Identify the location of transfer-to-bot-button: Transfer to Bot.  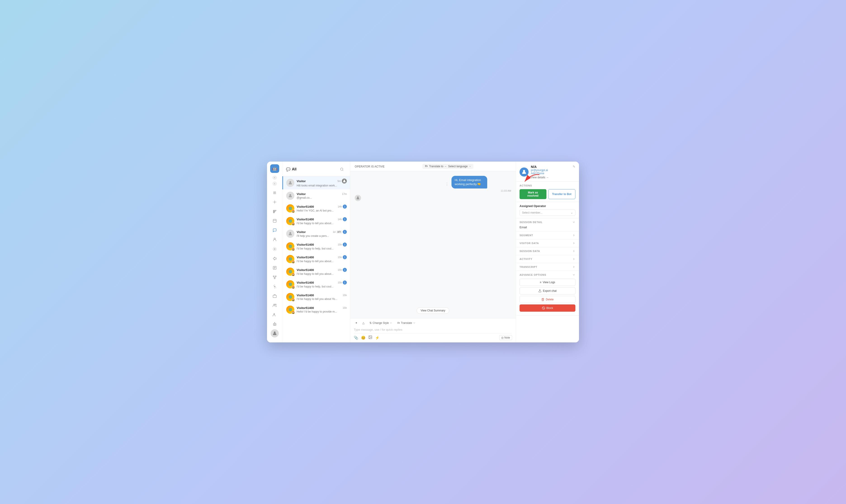
(562, 194).